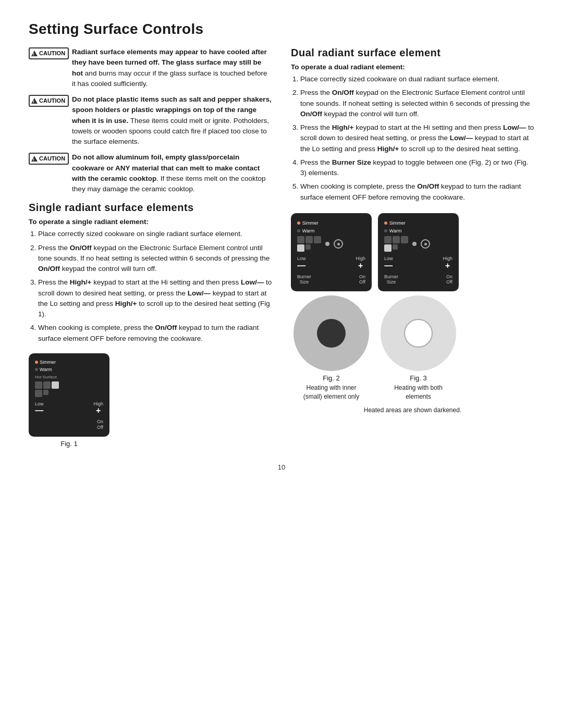 Image resolution: width=563 pixels, height=728 pixels. What do you see at coordinates (447, 263) in the screenshot?
I see `panel3-high-button: High +` at bounding box center [447, 263].